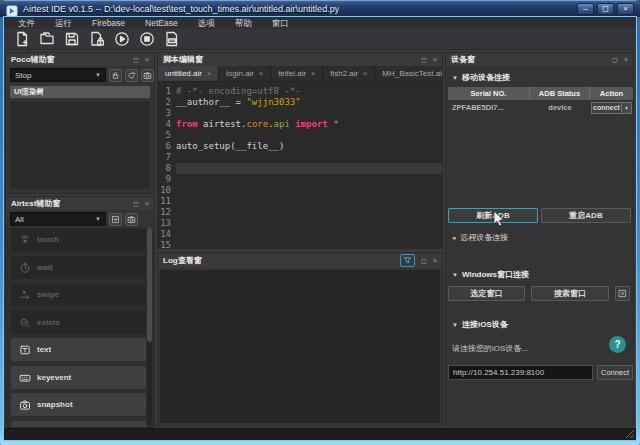 The height and width of the screenshot is (445, 640). What do you see at coordinates (300, 158) in the screenshot?
I see `code-line: 7` at bounding box center [300, 158].